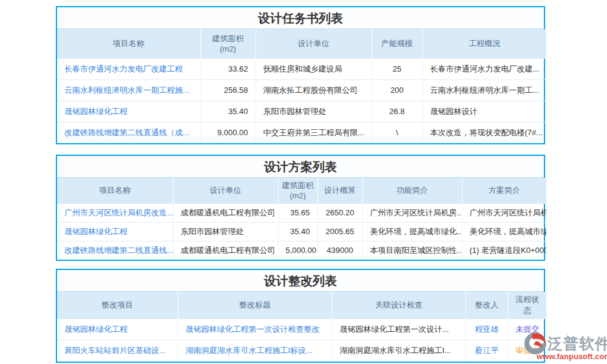  Describe the element at coordinates (300, 167) in the screenshot. I see `table-title: 设计方案列表` at that location.